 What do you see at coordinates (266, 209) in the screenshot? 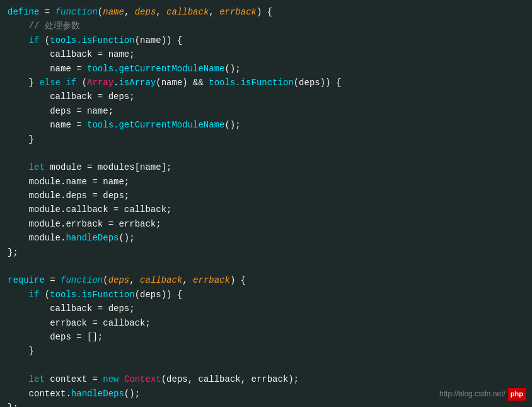
I see `code-line-15: module.callback = callback;` at bounding box center [266, 209].